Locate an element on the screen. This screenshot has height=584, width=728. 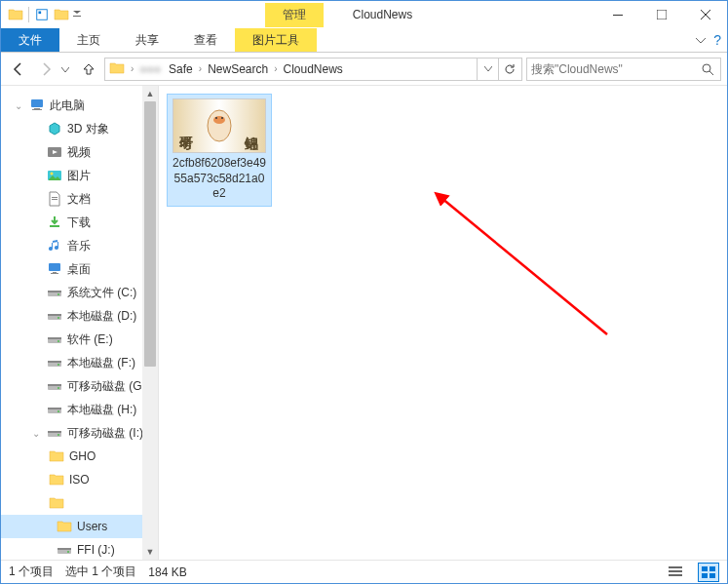
breadcrumb: › ○○○ Safe › NewSearch › CloudNews is located at coordinates (314, 69).